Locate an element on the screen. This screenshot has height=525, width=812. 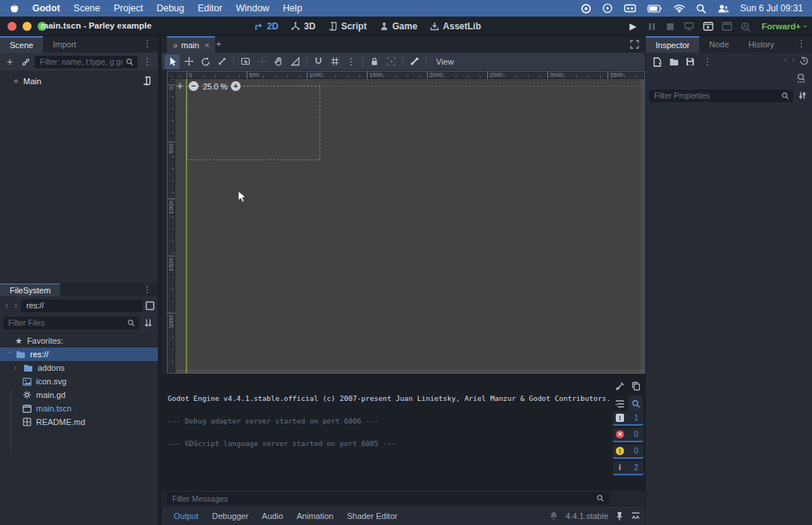
menu-editor: Editor is located at coordinates (211, 8).